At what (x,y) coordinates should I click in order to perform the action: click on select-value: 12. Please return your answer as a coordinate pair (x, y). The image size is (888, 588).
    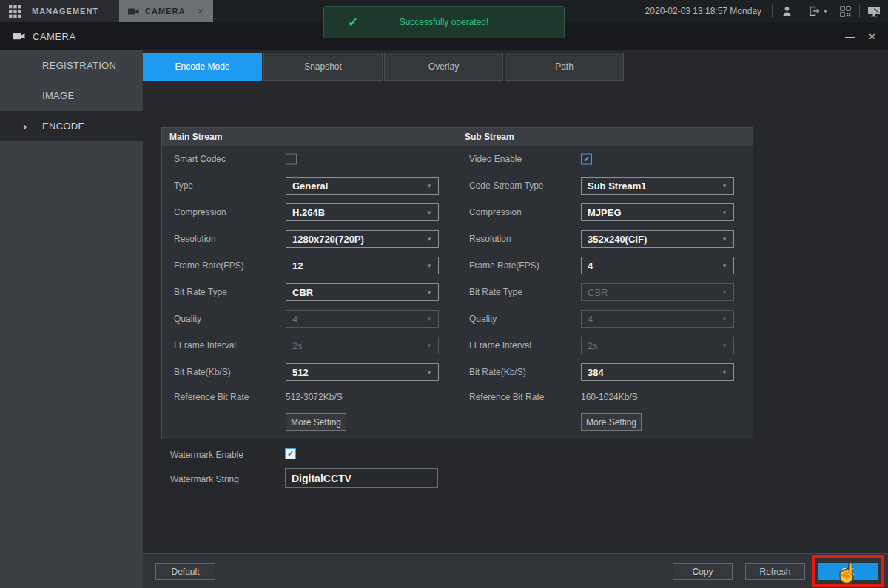
    Looking at the image, I should click on (297, 266).